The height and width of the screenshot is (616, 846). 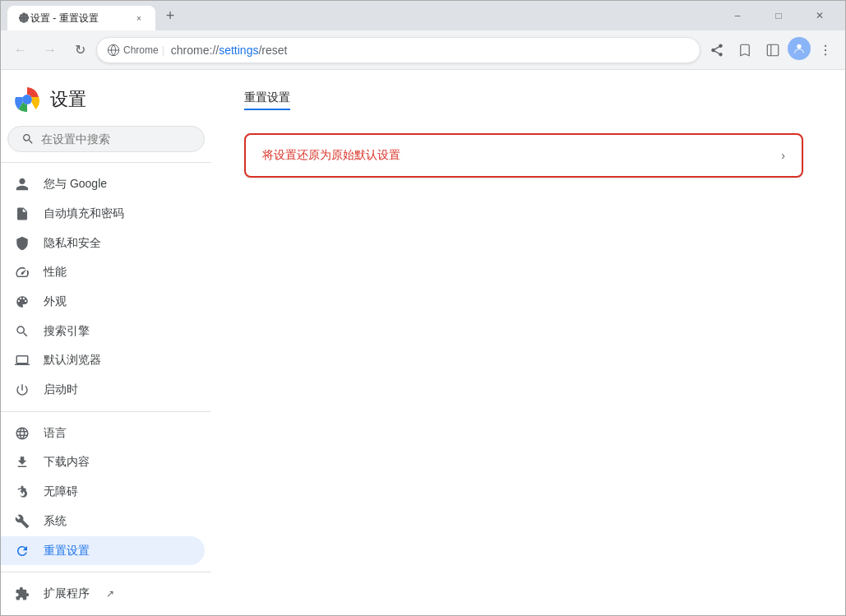 I want to click on sidebar-label-google: 您与 Google, so click(x=76, y=184).